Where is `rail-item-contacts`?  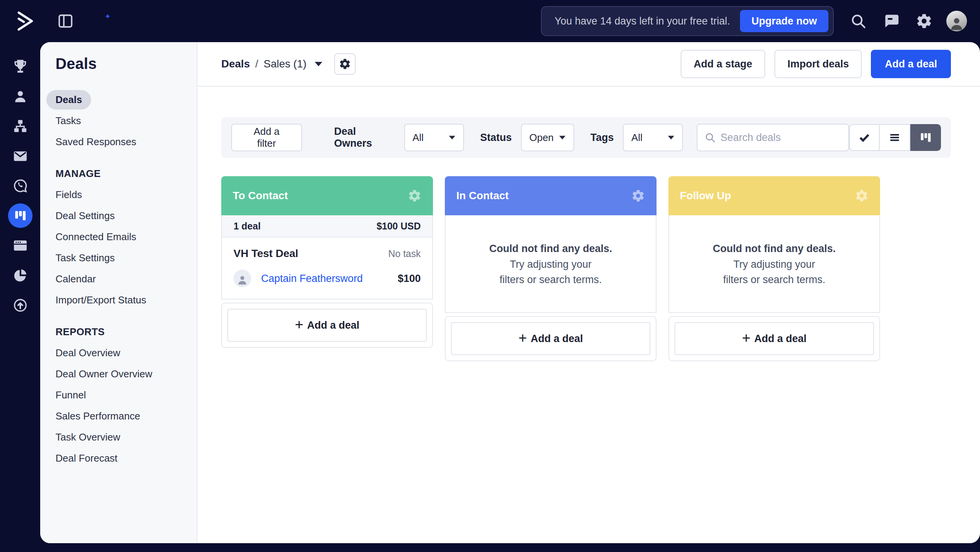
rail-item-contacts is located at coordinates (20, 96).